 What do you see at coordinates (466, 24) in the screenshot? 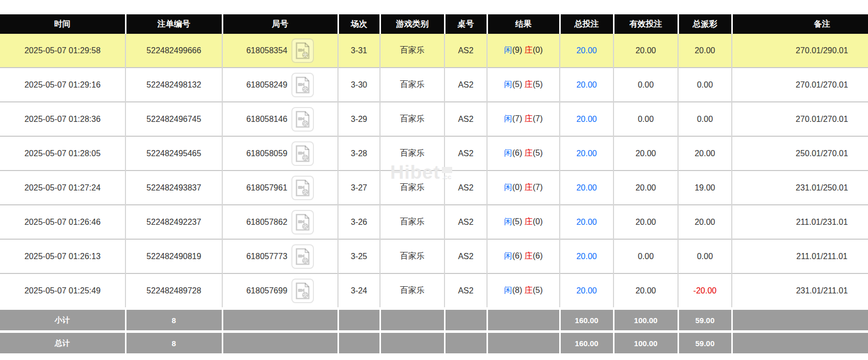
I see `col-table-no: 桌号` at bounding box center [466, 24].